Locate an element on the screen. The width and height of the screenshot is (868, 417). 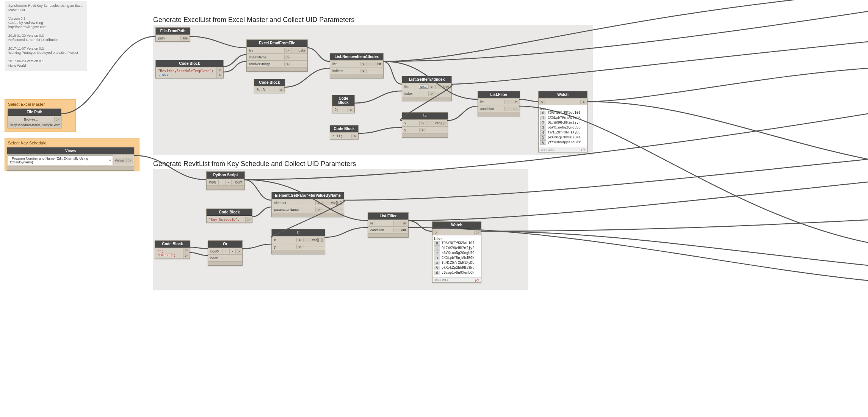
lacing-badge: @L2 is located at coordinates (424, 86).